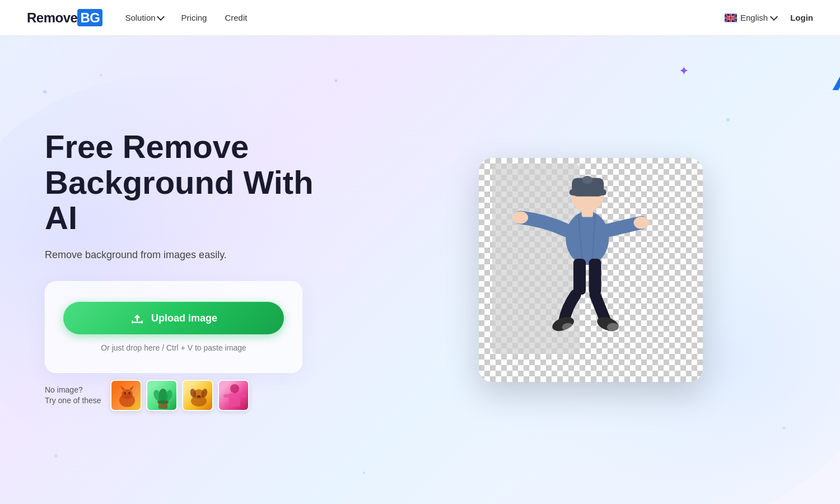 The width and height of the screenshot is (840, 504). What do you see at coordinates (144, 18) in the screenshot?
I see `nav-solution-link: Solution` at bounding box center [144, 18].